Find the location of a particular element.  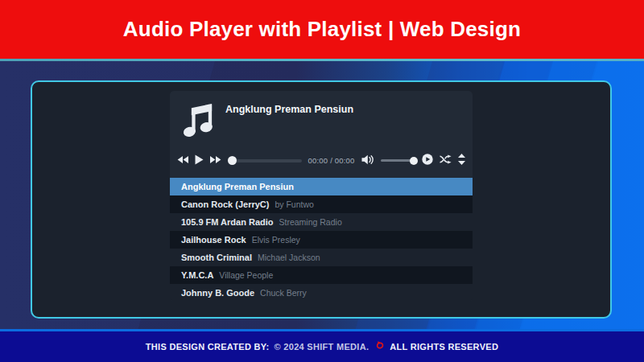

track-title: Y.M.C.A is located at coordinates (197, 275).